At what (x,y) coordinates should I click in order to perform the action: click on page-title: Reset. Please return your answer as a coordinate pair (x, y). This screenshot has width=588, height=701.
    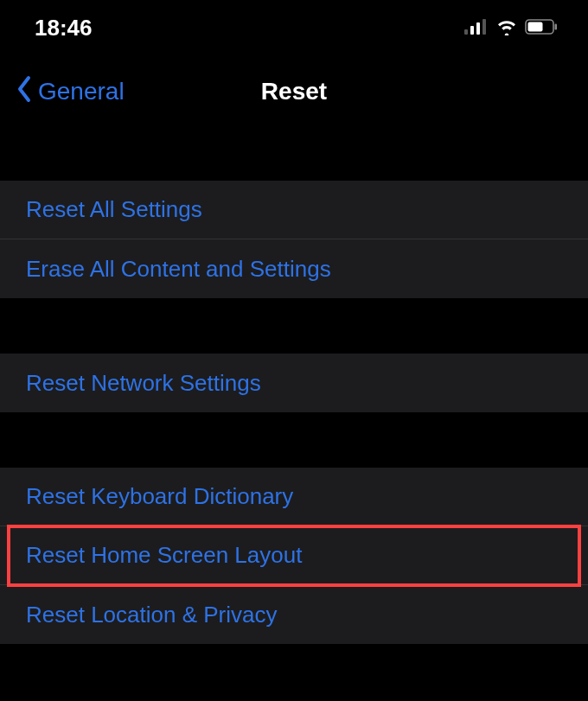
    Looking at the image, I should click on (294, 92).